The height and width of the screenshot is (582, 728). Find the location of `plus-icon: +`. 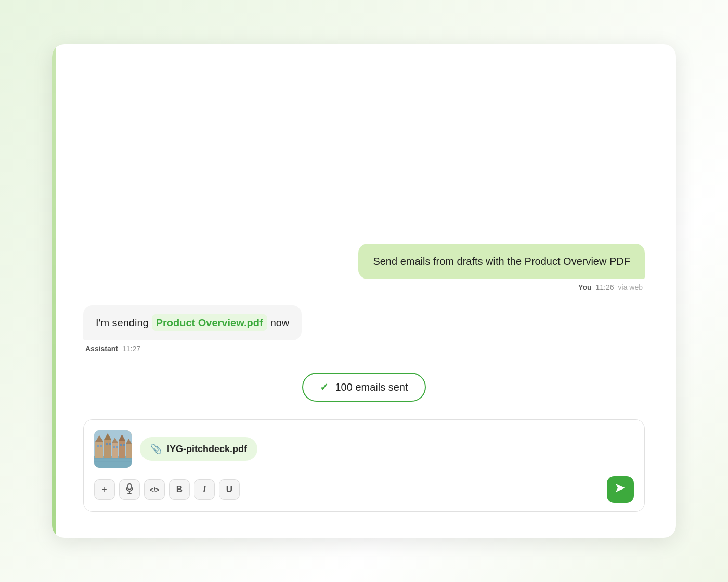

plus-icon: + is located at coordinates (104, 490).